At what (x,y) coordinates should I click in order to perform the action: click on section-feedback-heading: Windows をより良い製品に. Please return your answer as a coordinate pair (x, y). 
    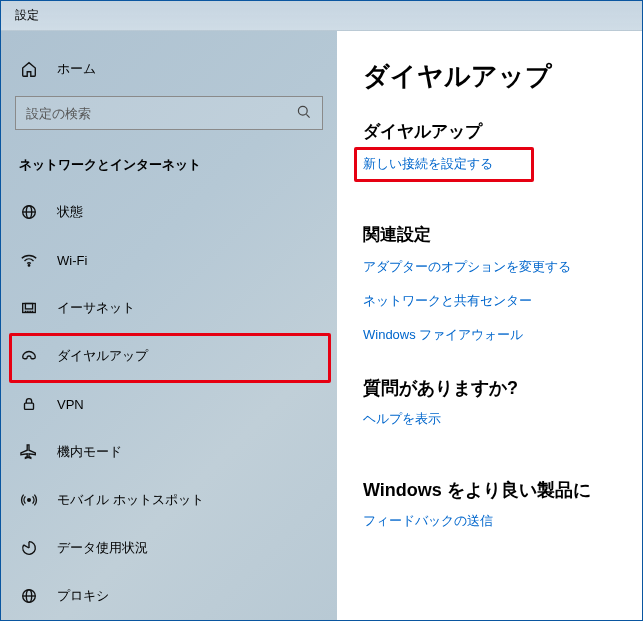
    Looking at the image, I should click on (490, 490).